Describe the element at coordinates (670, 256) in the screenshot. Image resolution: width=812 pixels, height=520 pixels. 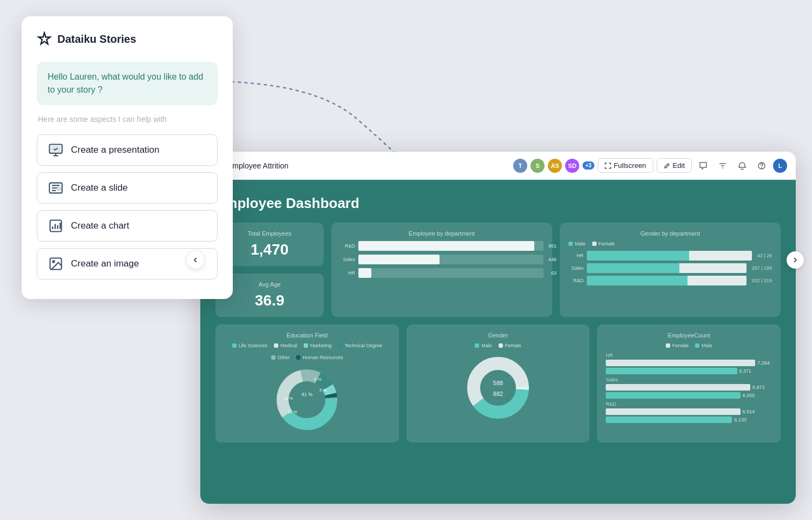
I see `gender-bar-hr: HR 43 | 26` at that location.